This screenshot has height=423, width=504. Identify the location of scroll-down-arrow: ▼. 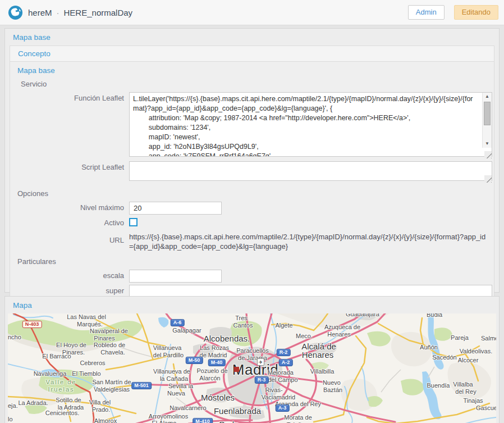
(487, 144).